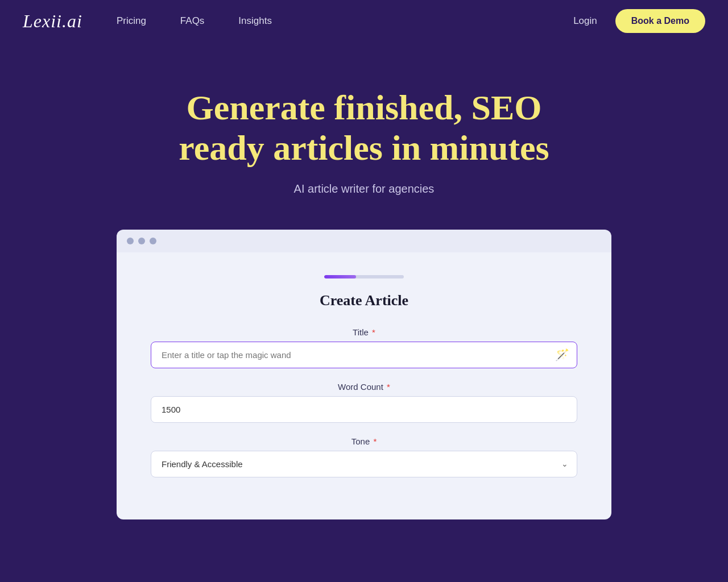 The image size is (728, 582). I want to click on required-asterisk-title: *, so click(373, 332).